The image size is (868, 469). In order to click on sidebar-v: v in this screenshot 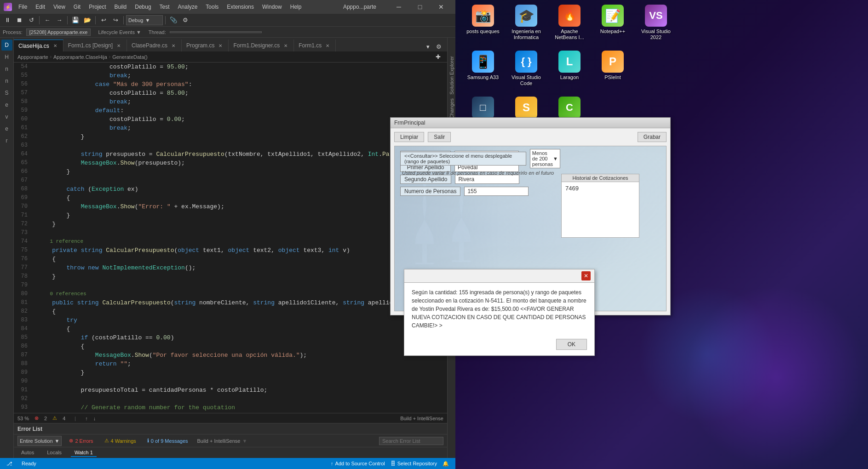, I will do `click(7, 117)`.